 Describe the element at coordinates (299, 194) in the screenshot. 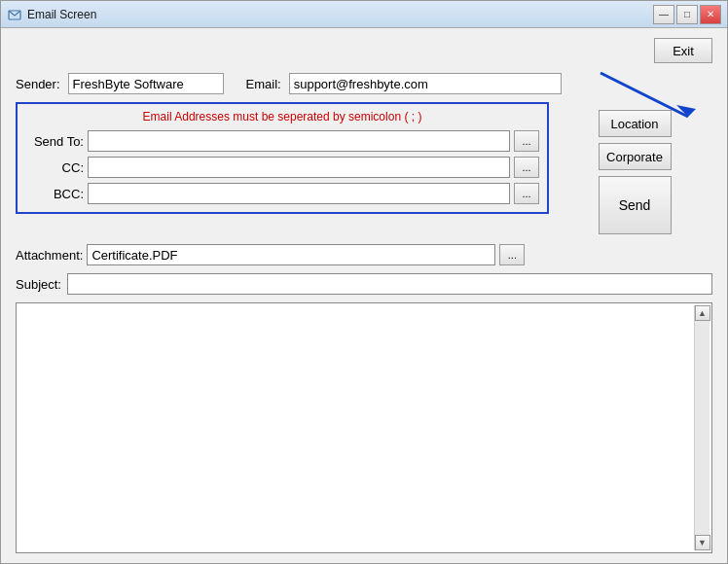

I see `bcc-input` at that location.